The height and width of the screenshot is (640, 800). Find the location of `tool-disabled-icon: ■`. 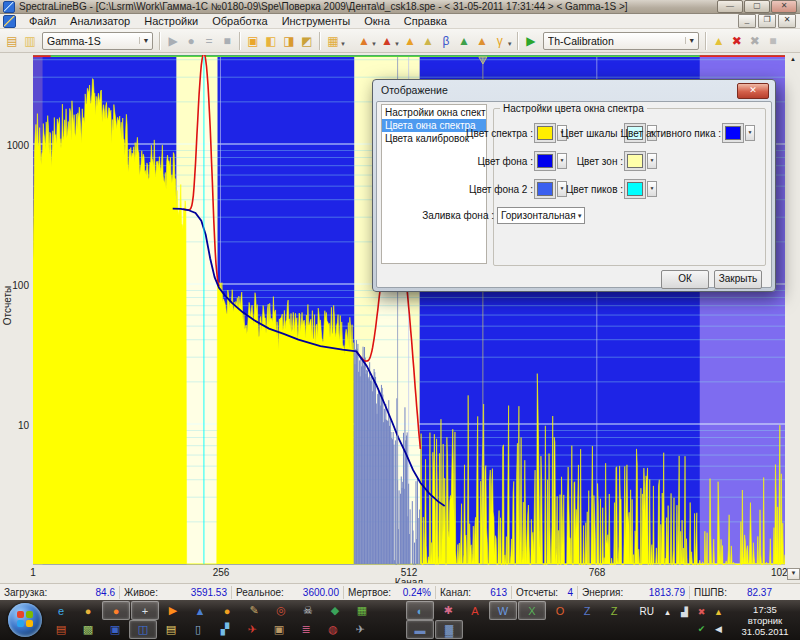

tool-disabled-icon: ■ is located at coordinates (773, 41).